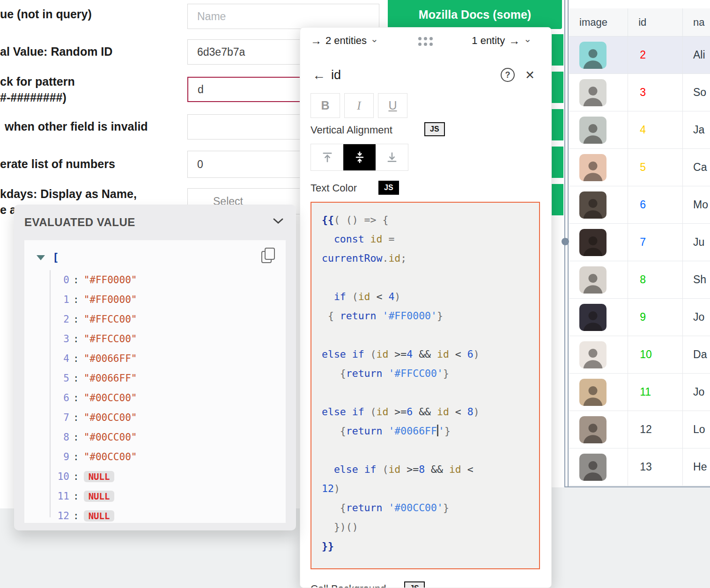 The height and width of the screenshot is (588, 710). I want to click on name-cell: Ju, so click(696, 243).